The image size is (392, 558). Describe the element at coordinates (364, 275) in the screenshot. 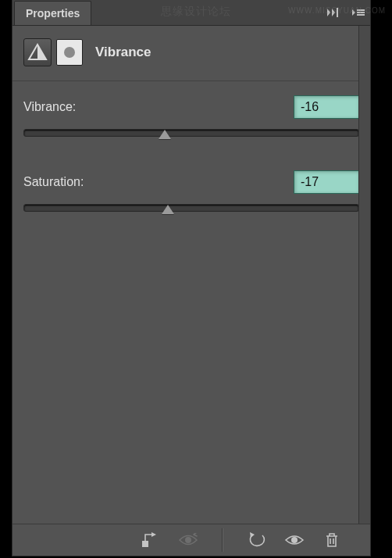

I see `scrollbar` at that location.